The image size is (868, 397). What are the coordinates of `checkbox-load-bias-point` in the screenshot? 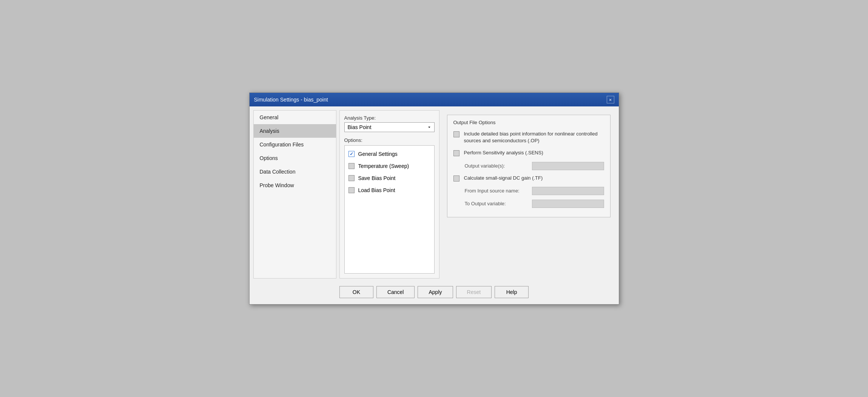 It's located at (352, 190).